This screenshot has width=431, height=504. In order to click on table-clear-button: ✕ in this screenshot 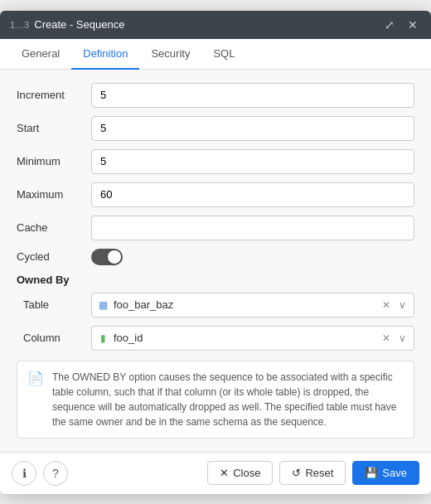, I will do `click(386, 305)`.